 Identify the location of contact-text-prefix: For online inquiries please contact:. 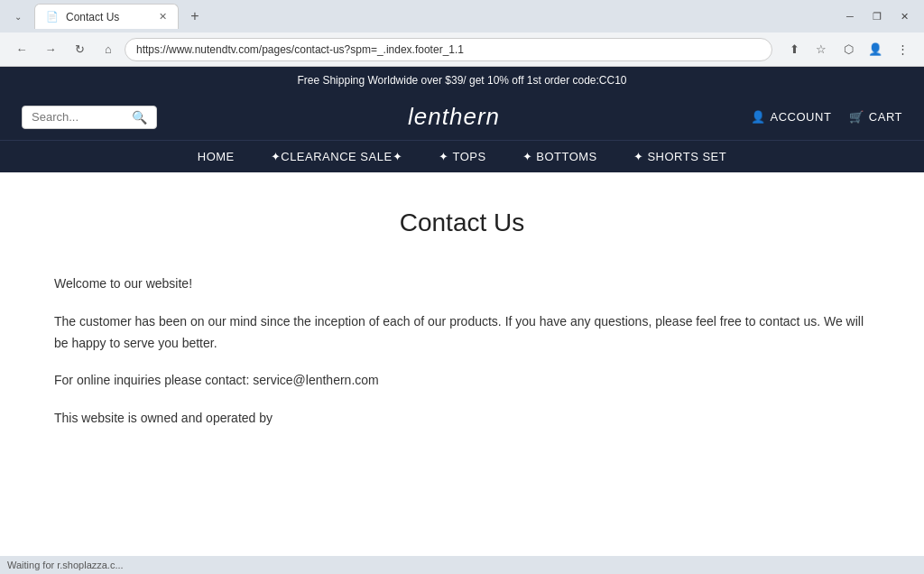
(153, 380).